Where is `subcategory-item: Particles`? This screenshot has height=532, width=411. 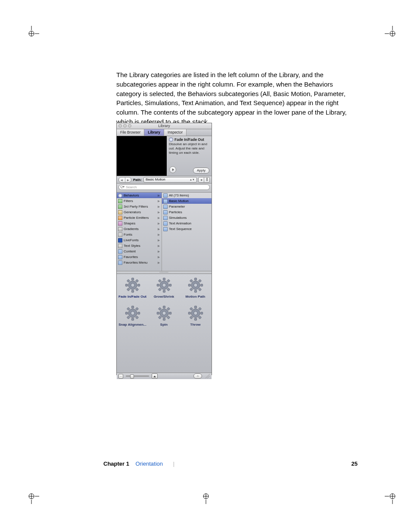
subcategory-item: Particles is located at coordinates (187, 212).